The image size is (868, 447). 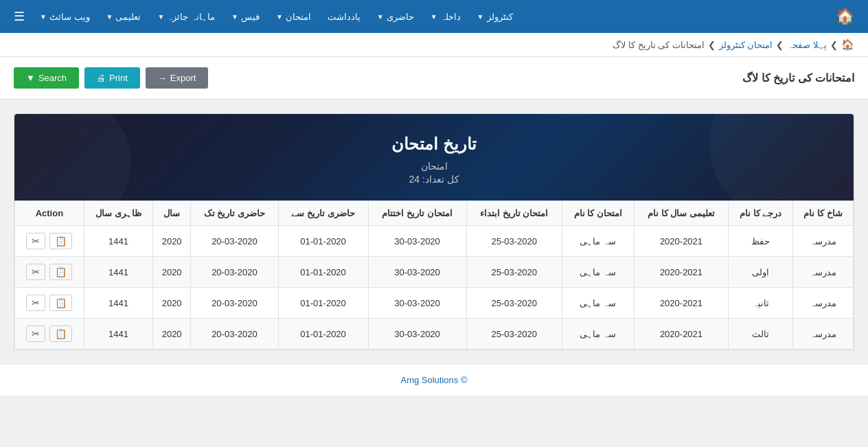 I want to click on delete-button-2: ✂, so click(x=36, y=303).